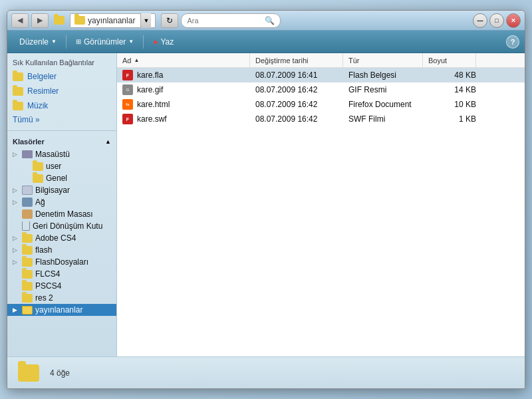  I want to click on tree-item-ag: ▷ Ağ, so click(62, 202).